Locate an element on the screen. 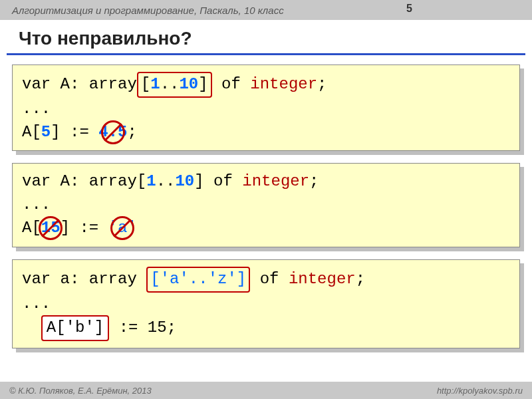  code-line: var a: array ['a'..'z'] of integer; is located at coordinates (266, 279).